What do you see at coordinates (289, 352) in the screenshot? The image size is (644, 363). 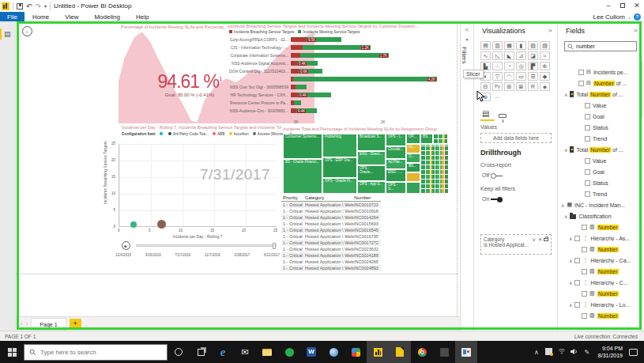 I see `green-circle-app-icon` at bounding box center [289, 352].